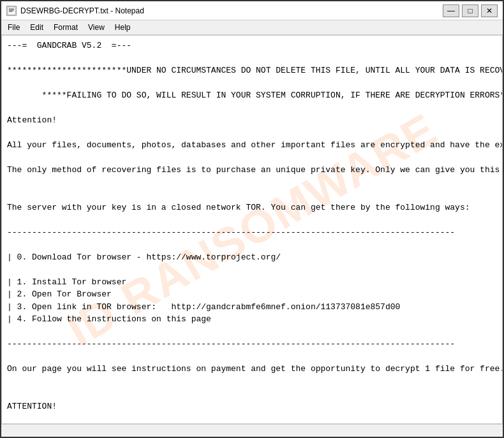 The width and height of the screenshot is (504, 438). What do you see at coordinates (11, 11) in the screenshot?
I see `notepad-icon` at bounding box center [11, 11].